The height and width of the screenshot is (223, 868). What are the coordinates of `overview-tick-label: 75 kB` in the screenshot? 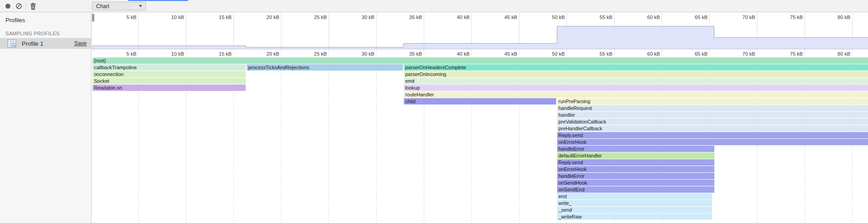 It's located at (789, 17).